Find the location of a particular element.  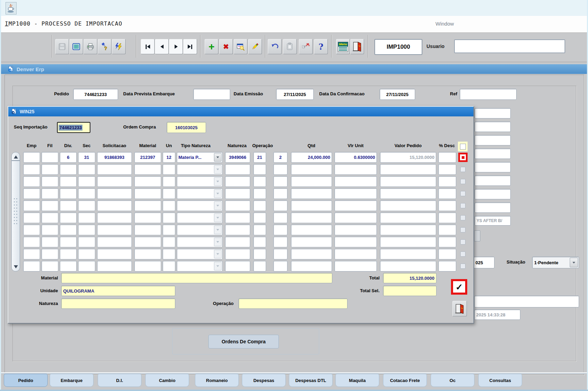

grid-cell-vlr_unit: 0.6300000 is located at coordinates (355, 158).